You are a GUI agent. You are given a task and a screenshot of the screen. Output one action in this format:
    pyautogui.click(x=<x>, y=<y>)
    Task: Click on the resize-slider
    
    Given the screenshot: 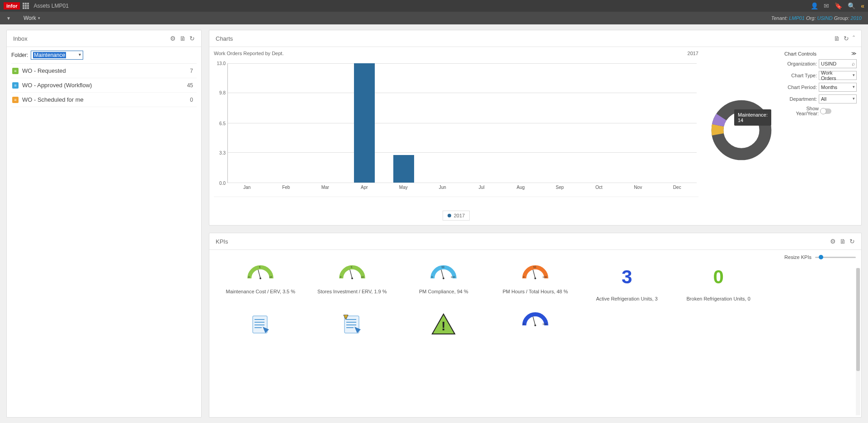 What is the action you would take?
    pyautogui.click(x=835, y=258)
    